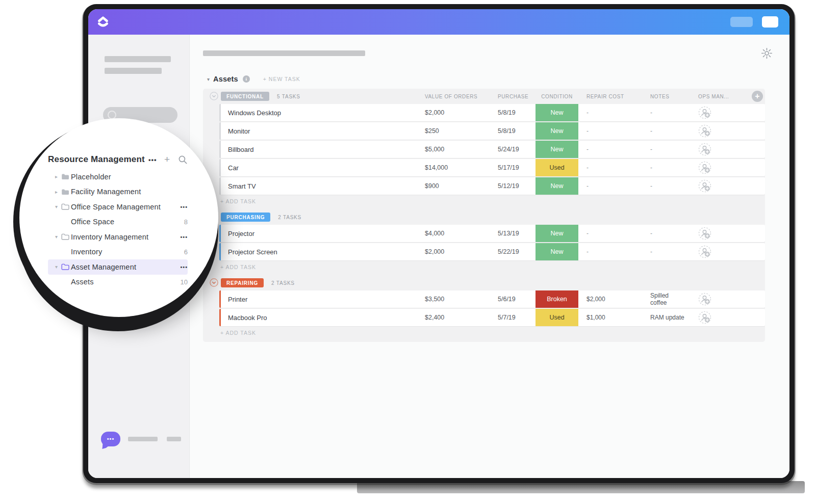  Describe the element at coordinates (103, 22) in the screenshot. I see `clickup-logo-icon` at that location.